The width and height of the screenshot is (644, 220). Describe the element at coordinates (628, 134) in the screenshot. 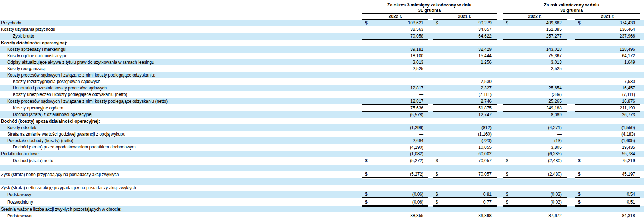

I see `cell-value: (4,183)` at that location.